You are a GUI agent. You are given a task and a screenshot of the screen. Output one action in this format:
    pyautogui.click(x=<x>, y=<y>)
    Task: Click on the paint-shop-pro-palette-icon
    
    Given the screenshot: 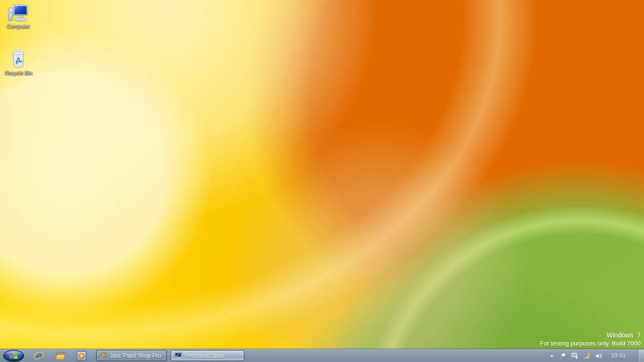 What is the action you would take?
    pyautogui.click(x=103, y=355)
    